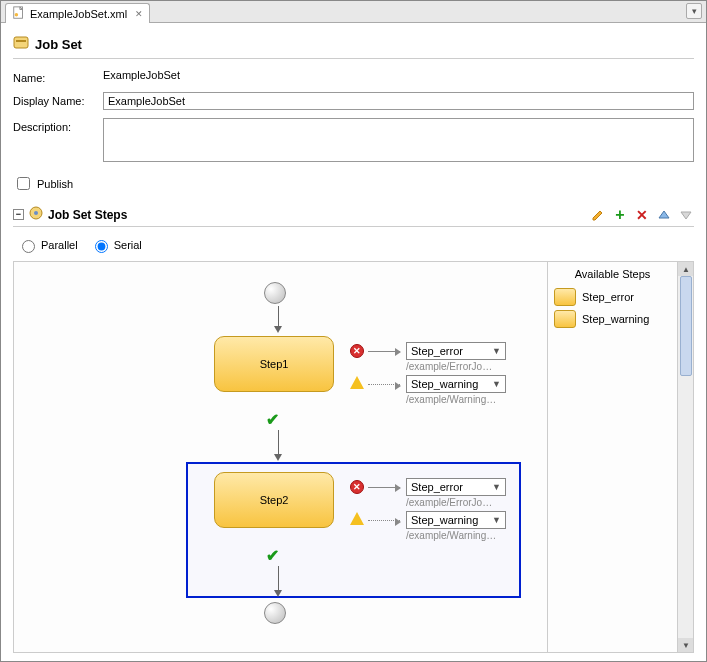  What do you see at coordinates (21, 44) in the screenshot?
I see `jobset-icon` at bounding box center [21, 44].